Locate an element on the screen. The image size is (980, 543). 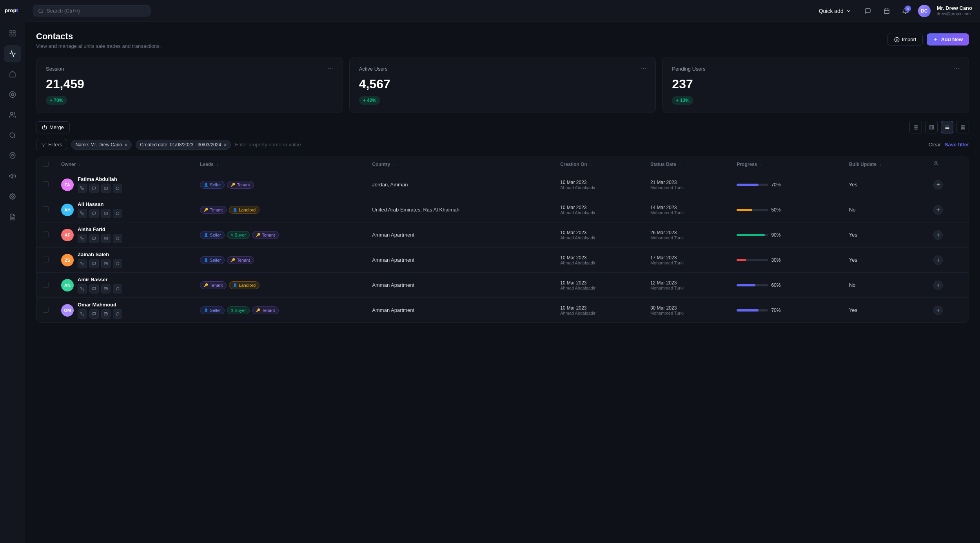
sidebar-item-search is located at coordinates (13, 135).